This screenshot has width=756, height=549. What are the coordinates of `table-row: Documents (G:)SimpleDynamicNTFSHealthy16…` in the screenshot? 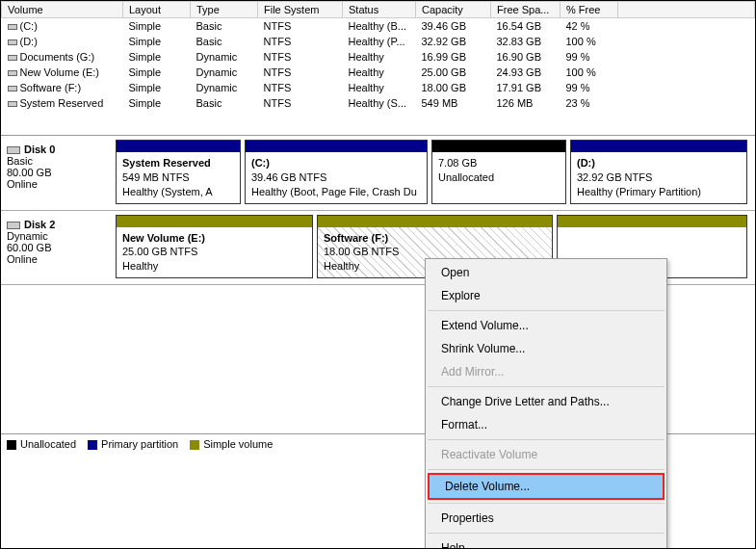 It's located at (378, 57).